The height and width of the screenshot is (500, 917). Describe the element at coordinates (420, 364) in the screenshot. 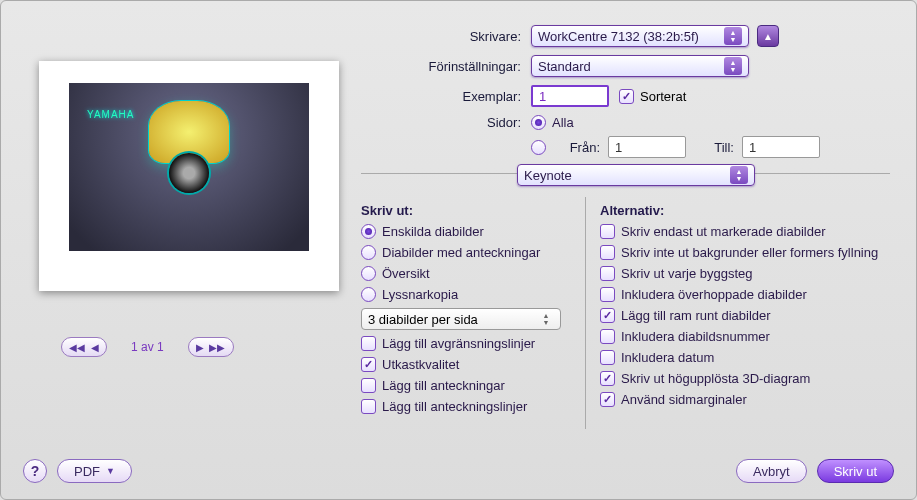

I see `check-label-1: Utkastkvalitet` at that location.